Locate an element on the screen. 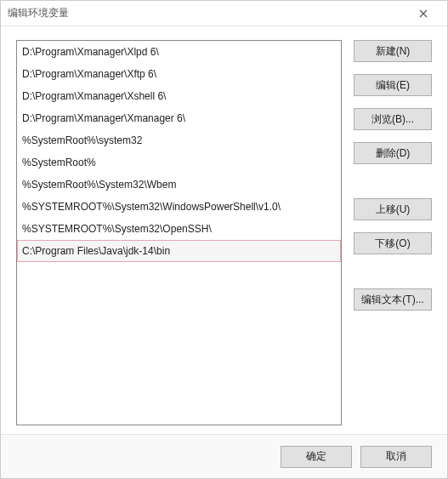  close-icon is located at coordinates (423, 14).